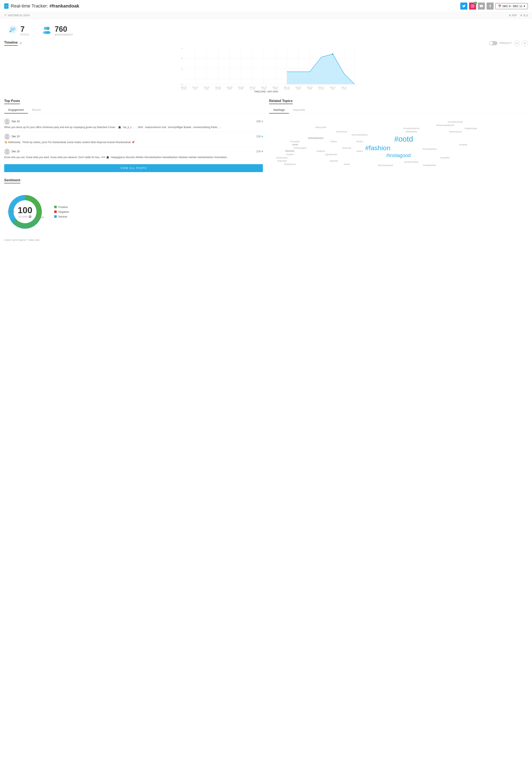 This screenshot has height=766, width=532. I want to click on pie-center: 100 SCORE ?, so click(25, 212).